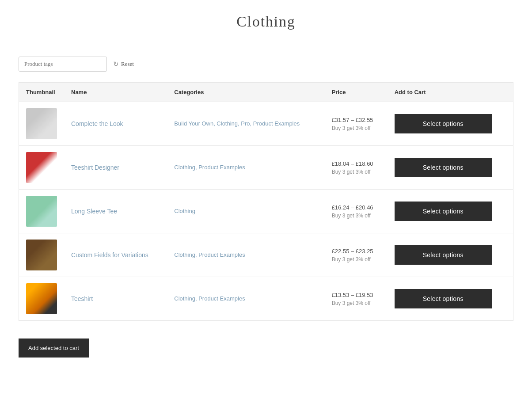  What do you see at coordinates (110, 255) in the screenshot?
I see `product-name: Custom Fields for Variations` at bounding box center [110, 255].